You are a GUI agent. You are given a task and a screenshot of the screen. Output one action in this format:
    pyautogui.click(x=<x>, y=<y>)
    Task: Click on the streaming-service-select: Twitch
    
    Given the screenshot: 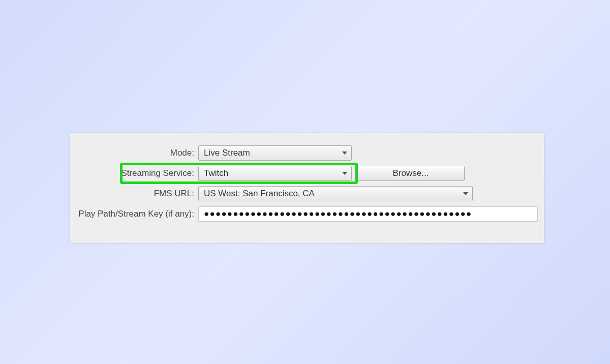 What is the action you would take?
    pyautogui.click(x=275, y=173)
    